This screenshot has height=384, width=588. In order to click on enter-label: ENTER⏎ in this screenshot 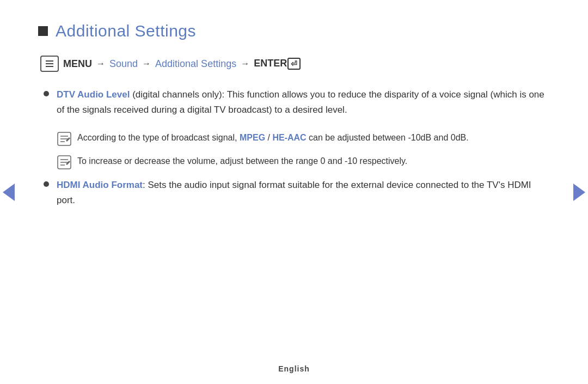, I will do `click(277, 64)`.